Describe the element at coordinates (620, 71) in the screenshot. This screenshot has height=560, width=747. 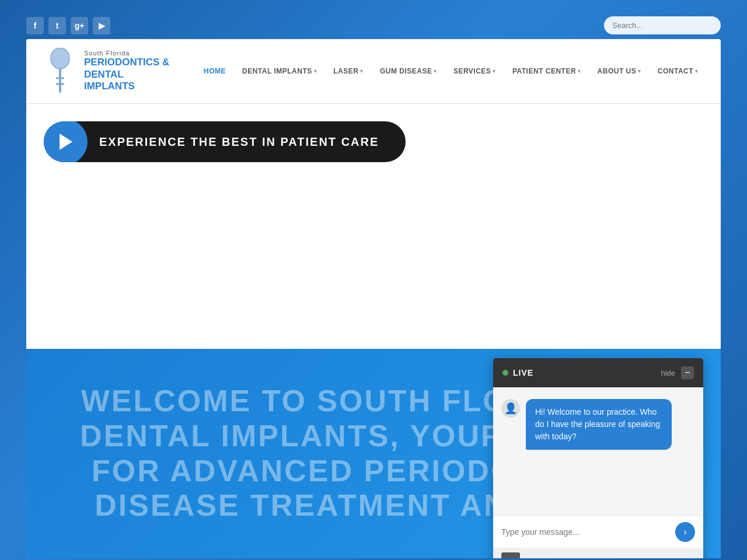
I see `nav-item-about-us: ABOUT US ▾` at that location.